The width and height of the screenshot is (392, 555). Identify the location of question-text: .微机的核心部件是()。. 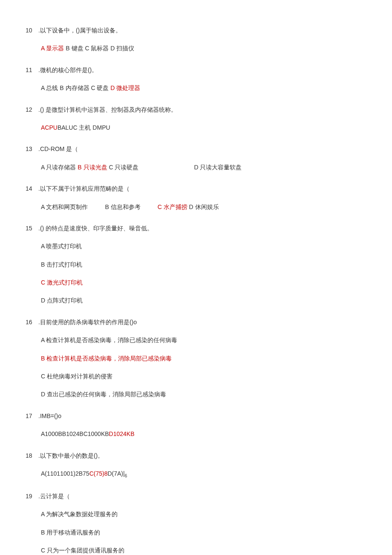
(202, 70).